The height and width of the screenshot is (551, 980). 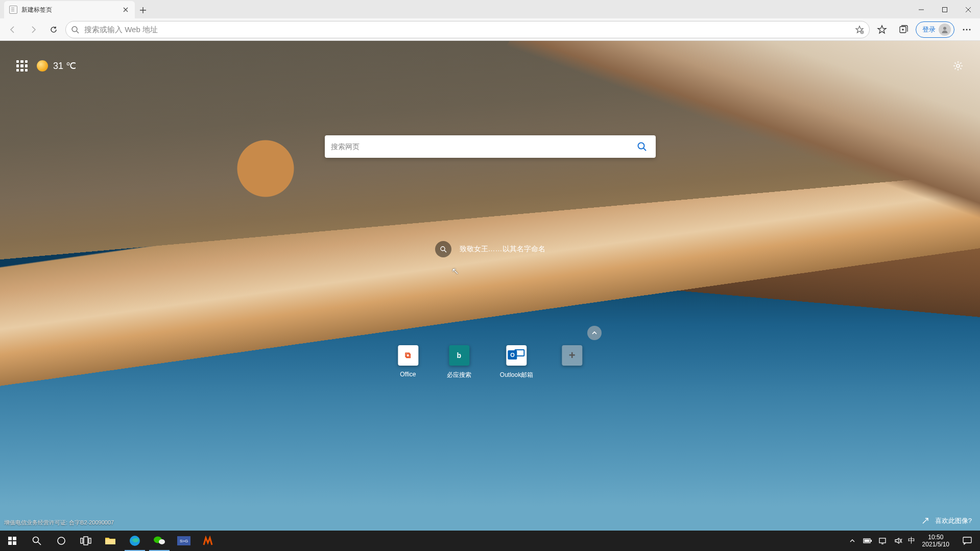 I want to click on weather-sun-icon, so click(x=42, y=66).